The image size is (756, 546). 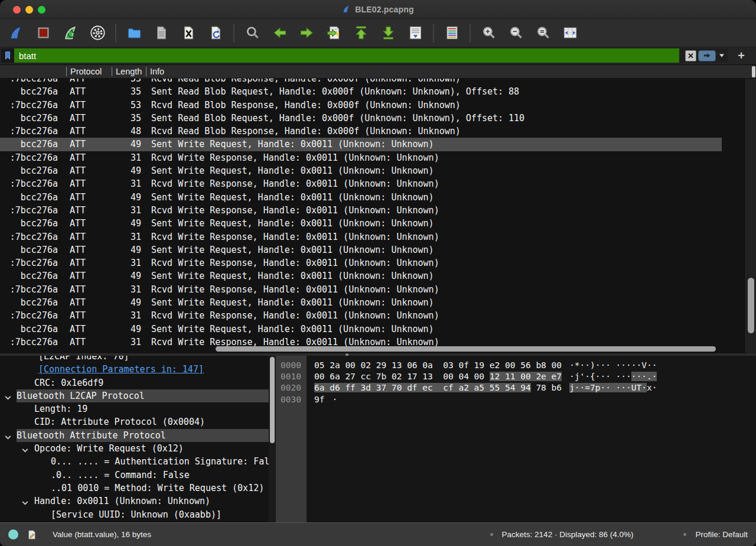 What do you see at coordinates (161, 33) in the screenshot?
I see `save-file-button` at bounding box center [161, 33].